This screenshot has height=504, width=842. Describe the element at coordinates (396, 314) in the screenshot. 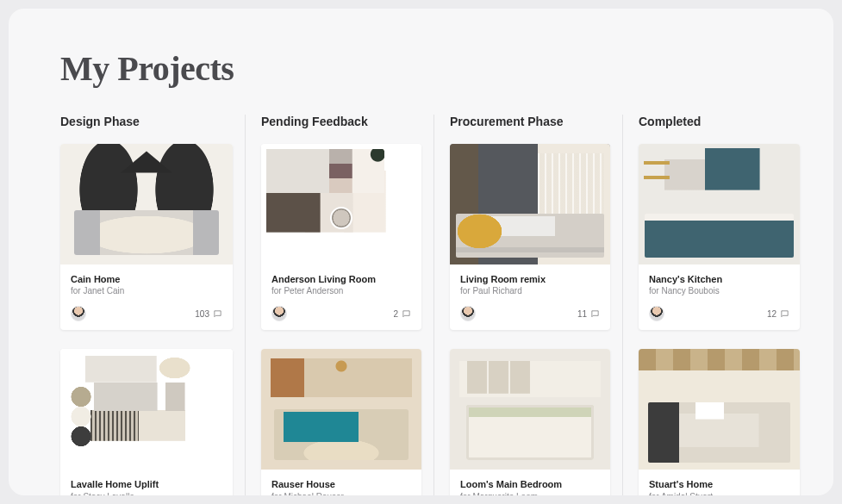

I see `comments-number: 2` at that location.